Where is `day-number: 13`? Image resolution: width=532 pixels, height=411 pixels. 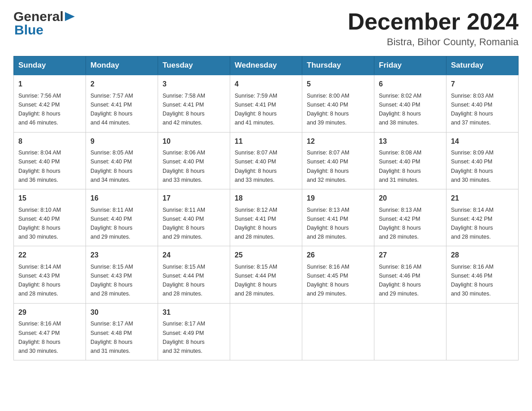 day-number: 13 is located at coordinates (410, 141).